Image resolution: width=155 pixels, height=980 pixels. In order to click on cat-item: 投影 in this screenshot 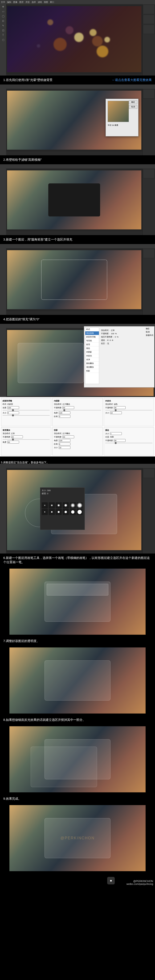, I will do `click(92, 371)`.